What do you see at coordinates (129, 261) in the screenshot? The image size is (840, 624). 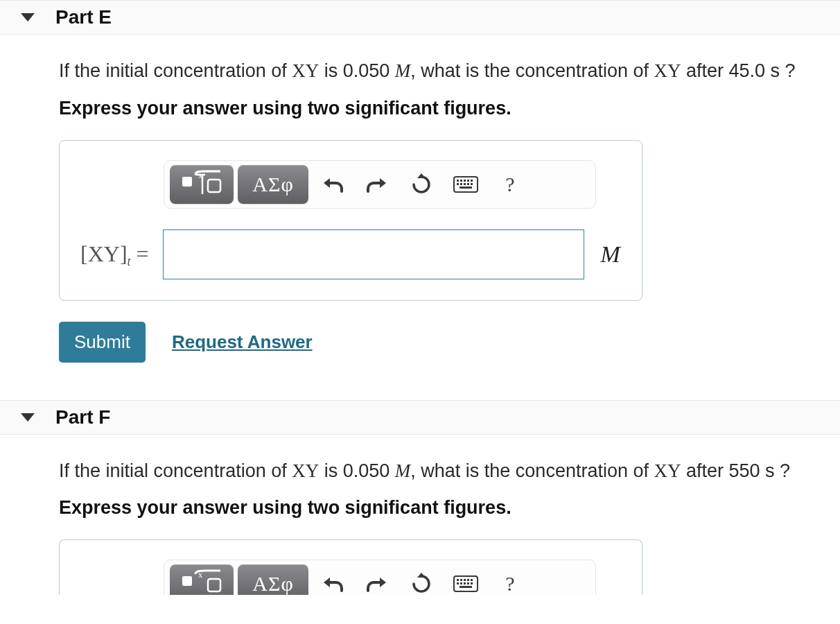 I see `lhs-subscript: t` at bounding box center [129, 261].